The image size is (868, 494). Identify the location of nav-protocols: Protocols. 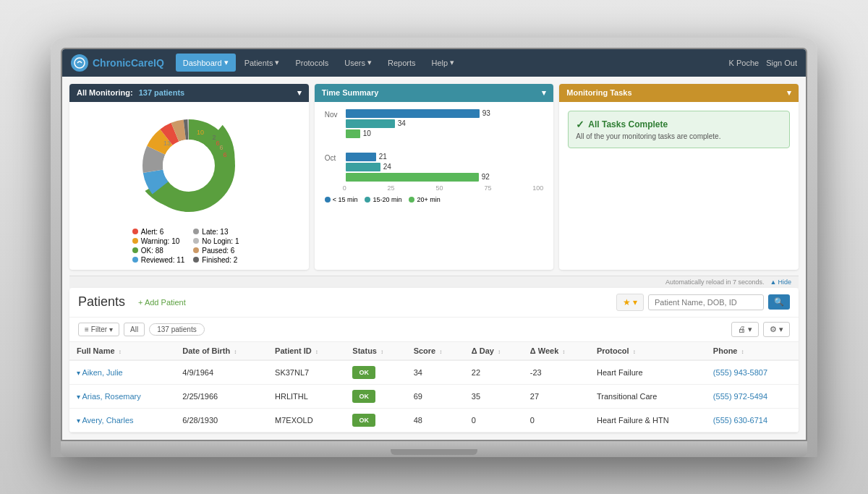
(312, 63).